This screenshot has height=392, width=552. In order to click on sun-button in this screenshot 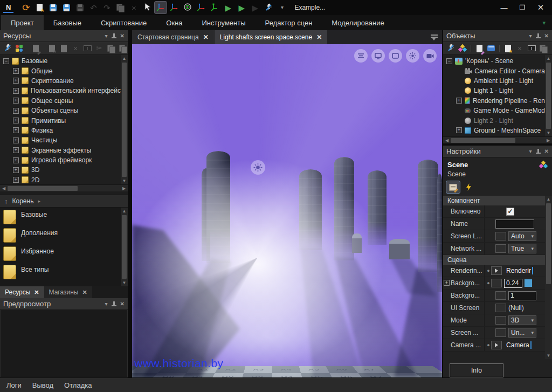, I will do `click(413, 56)`.